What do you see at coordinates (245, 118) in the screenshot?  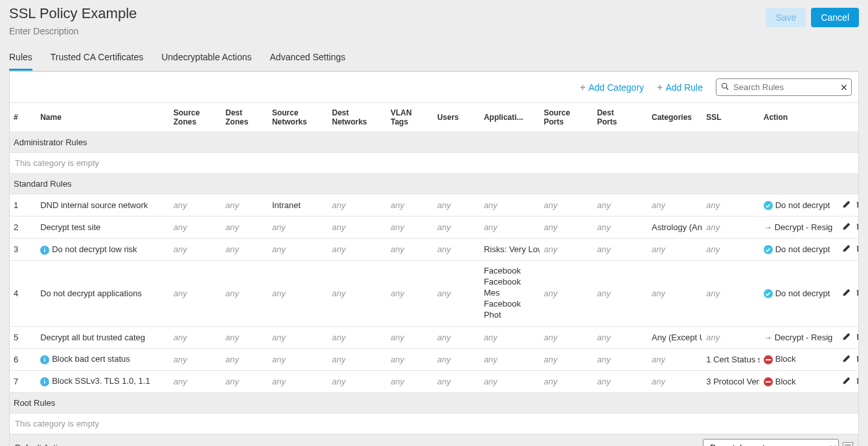 I see `column-header: DestZones` at bounding box center [245, 118].